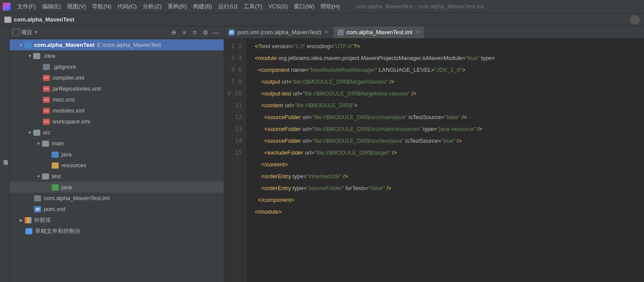 This screenshot has width=644, height=282. What do you see at coordinates (152, 7) in the screenshot?
I see `menu-analyze: 分析(Z)` at bounding box center [152, 7].